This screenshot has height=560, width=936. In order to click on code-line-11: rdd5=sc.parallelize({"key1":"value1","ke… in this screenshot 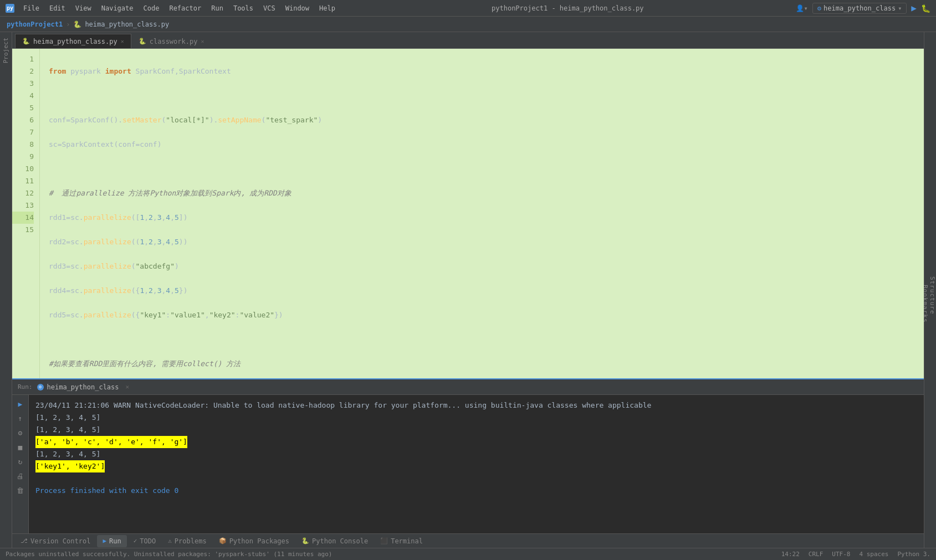, I will do `click(487, 315)`.